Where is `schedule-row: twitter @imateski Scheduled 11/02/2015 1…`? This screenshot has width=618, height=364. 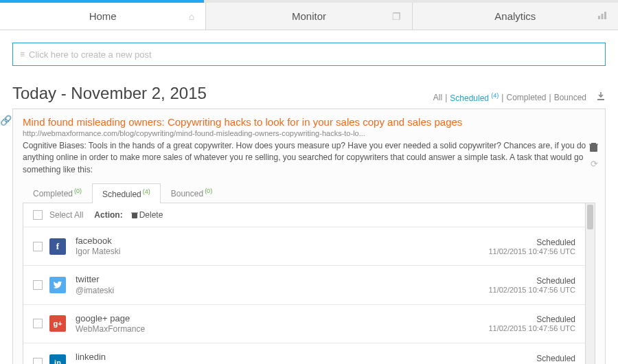
schedule-row: twitter @imateski Scheduled 11/02/2015 1… is located at coordinates (304, 284).